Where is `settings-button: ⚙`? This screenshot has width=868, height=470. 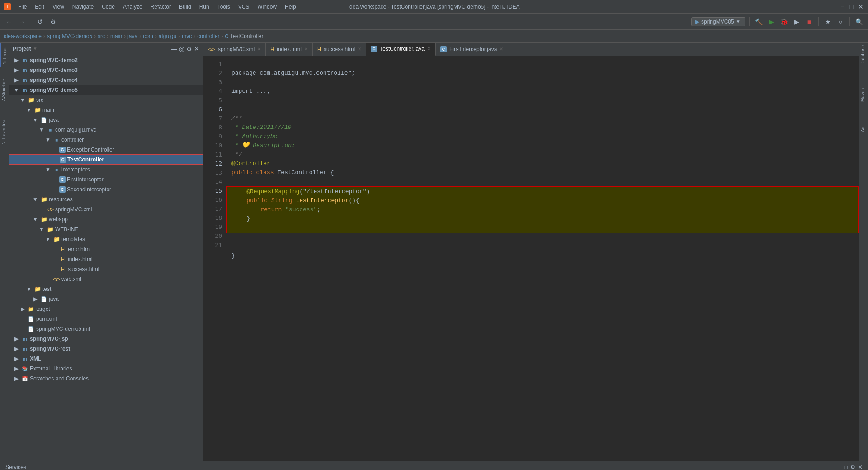 settings-button: ⚙ is located at coordinates (53, 22).